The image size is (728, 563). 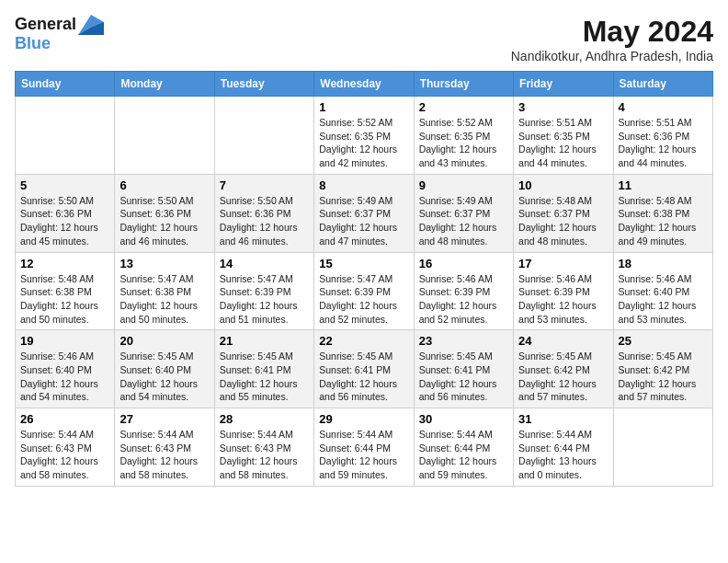 What do you see at coordinates (364, 85) in the screenshot?
I see `col-wednesday: Wednesday` at bounding box center [364, 85].